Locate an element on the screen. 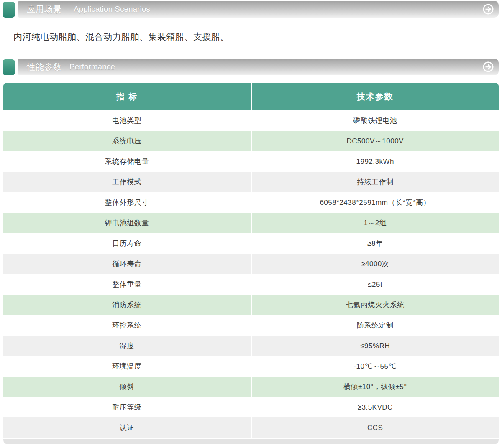 This screenshot has width=502, height=448. value-cell: ≤95%RH is located at coordinates (376, 346).